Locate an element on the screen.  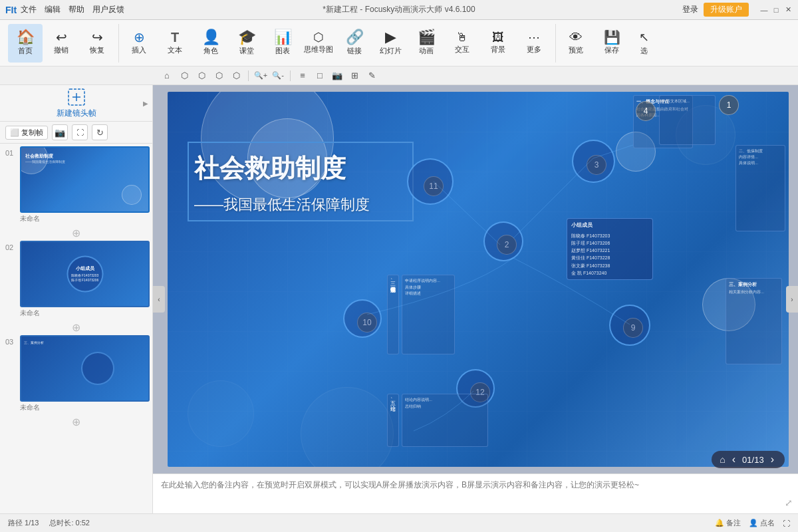
toolbar-interact: 🖱 交互 is located at coordinates (462, 43).